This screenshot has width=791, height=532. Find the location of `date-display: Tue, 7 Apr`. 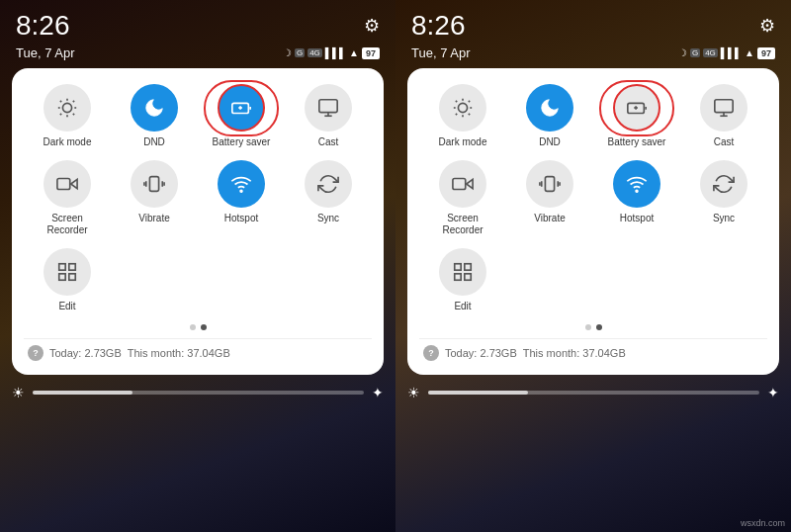

date-display: Tue, 7 Apr is located at coordinates (45, 53).